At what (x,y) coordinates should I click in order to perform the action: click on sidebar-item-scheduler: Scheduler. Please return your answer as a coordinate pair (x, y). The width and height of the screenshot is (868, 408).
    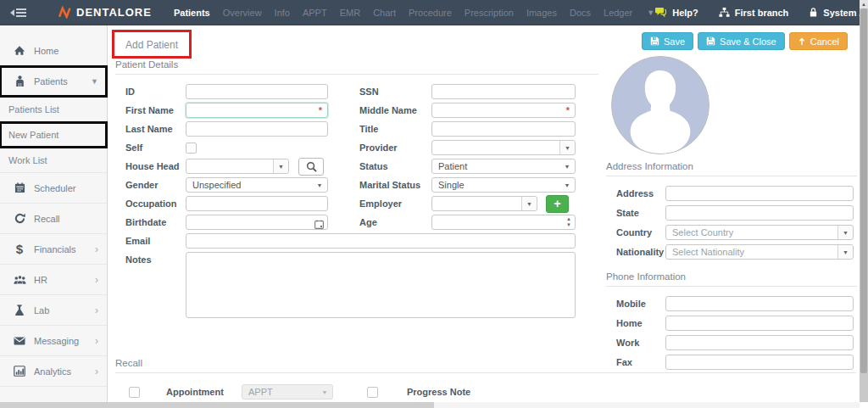
    Looking at the image, I should click on (53, 188).